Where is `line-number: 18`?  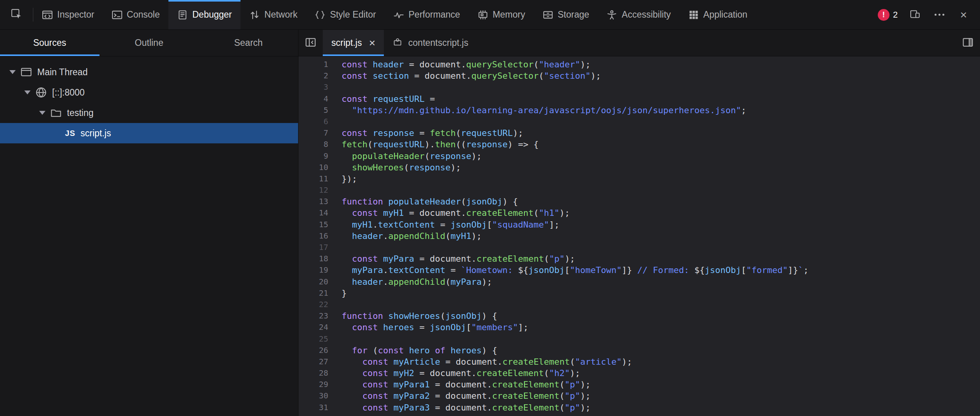 line-number: 18 is located at coordinates (313, 259).